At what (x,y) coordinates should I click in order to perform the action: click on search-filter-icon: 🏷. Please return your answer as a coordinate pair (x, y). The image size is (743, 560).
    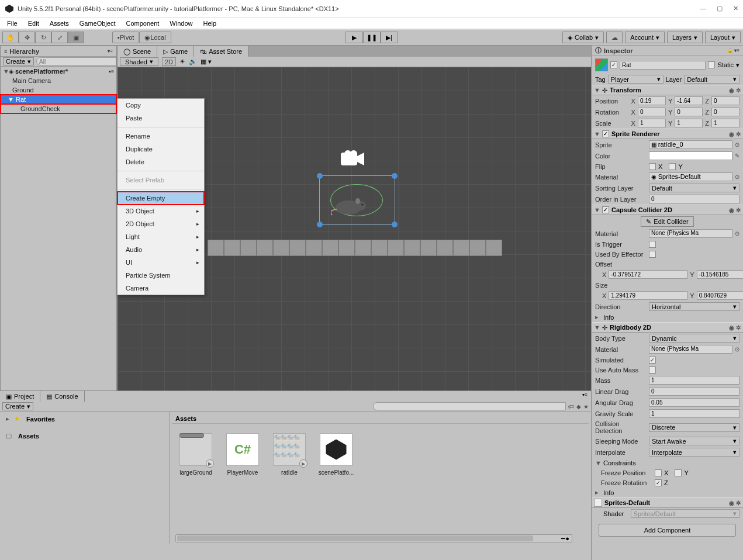
    Looking at the image, I should click on (571, 407).